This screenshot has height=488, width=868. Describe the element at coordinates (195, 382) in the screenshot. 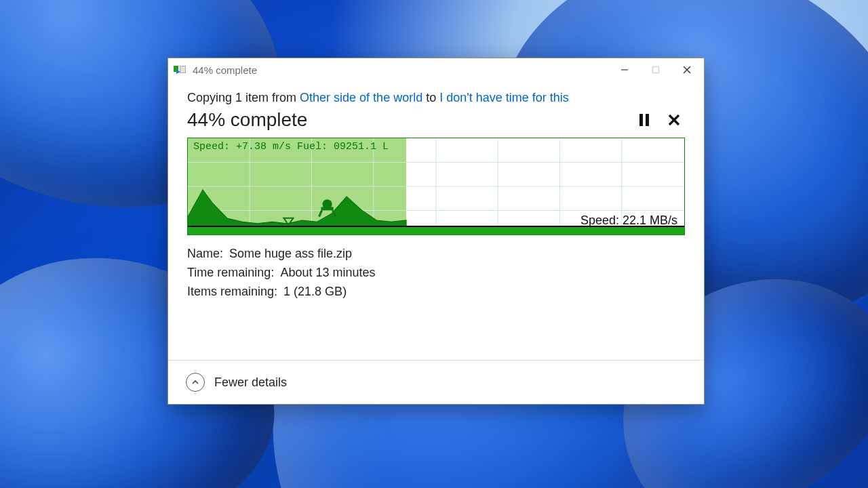

I see `chevron-up-icon` at that location.